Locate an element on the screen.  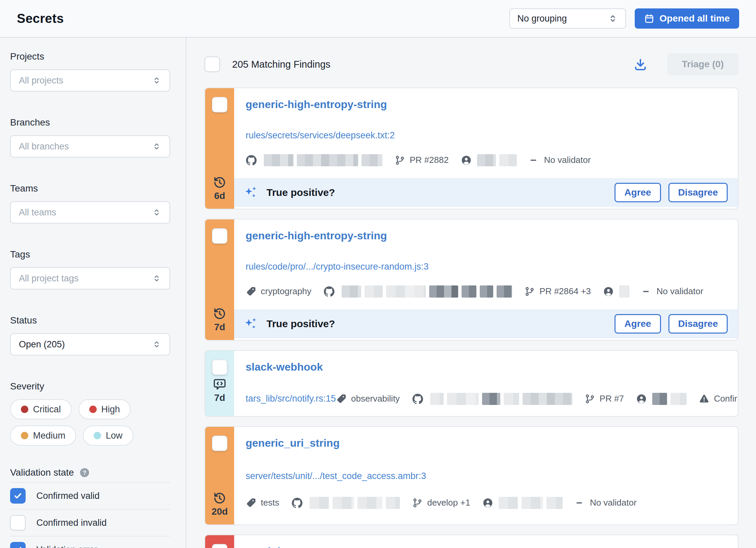
finding-meta: PR #2882No validator is located at coordinates (485, 160).